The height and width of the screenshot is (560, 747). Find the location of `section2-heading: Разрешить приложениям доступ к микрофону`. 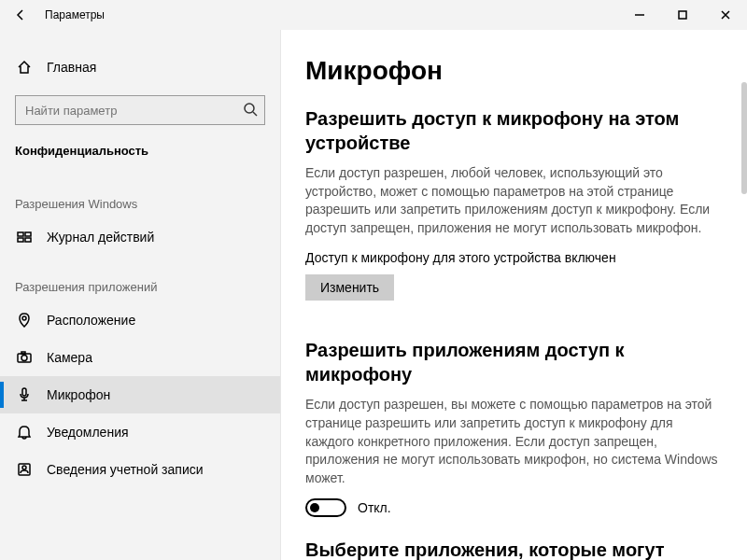

section2-heading: Разрешить приложениям доступ к микрофону is located at coordinates (514, 362).